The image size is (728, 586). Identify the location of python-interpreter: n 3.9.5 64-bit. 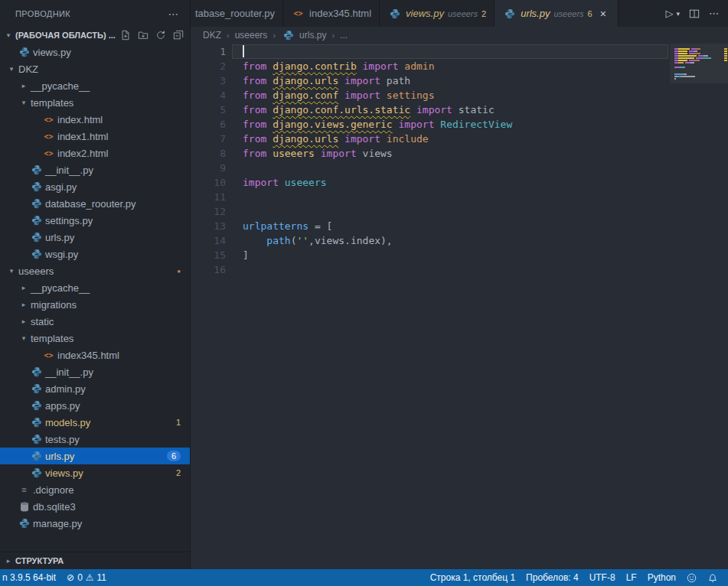
(31, 578).